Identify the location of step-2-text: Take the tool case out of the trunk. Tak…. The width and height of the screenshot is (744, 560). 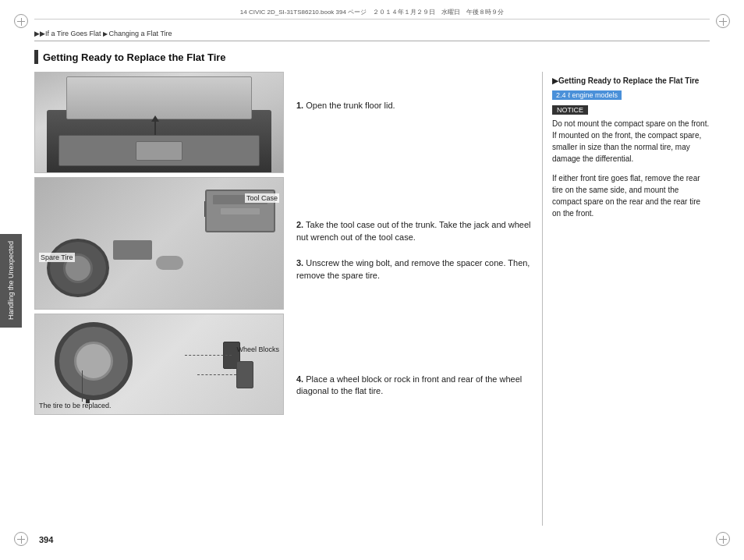
(413, 231).